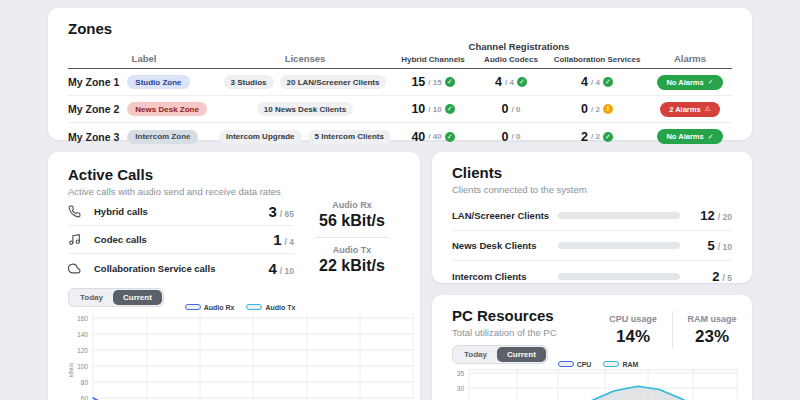 This screenshot has width=800, height=400. I want to click on audio-codecs-value: 4, so click(498, 82).